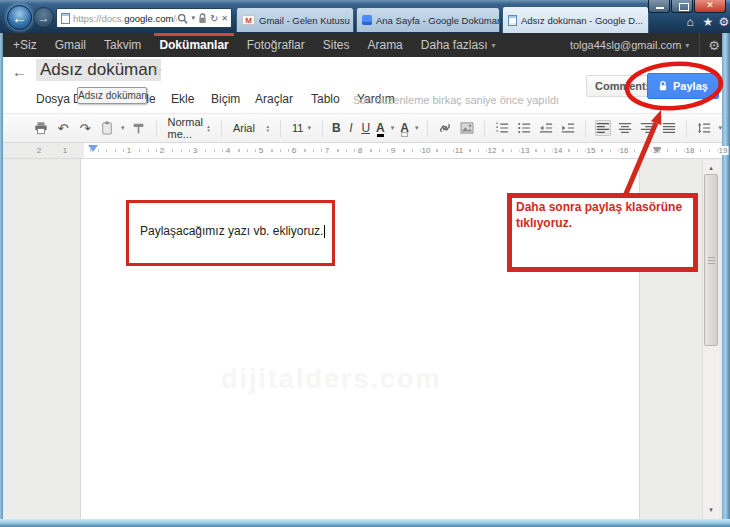 The image size is (730, 527). I want to click on tab-gmail: M Gmail - Gelen Kutusu - tolga44..., so click(295, 20).